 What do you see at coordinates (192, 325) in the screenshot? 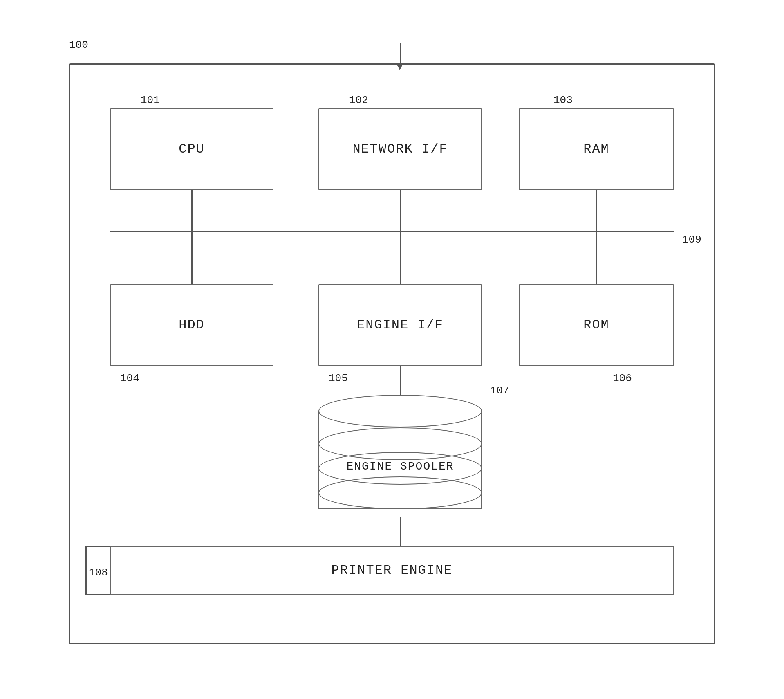
I see `hdd-label: HDD` at bounding box center [192, 325].